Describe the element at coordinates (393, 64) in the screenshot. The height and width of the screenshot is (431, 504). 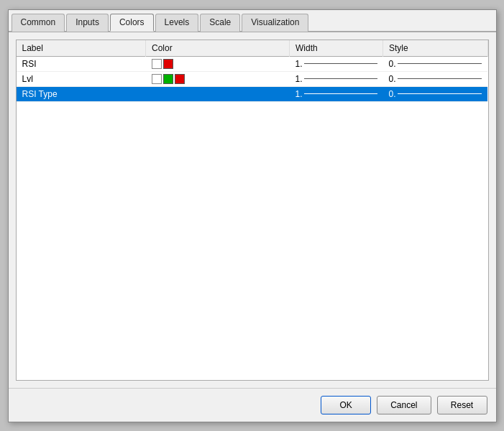
I see `style-prefix-rsi: 0.` at that location.